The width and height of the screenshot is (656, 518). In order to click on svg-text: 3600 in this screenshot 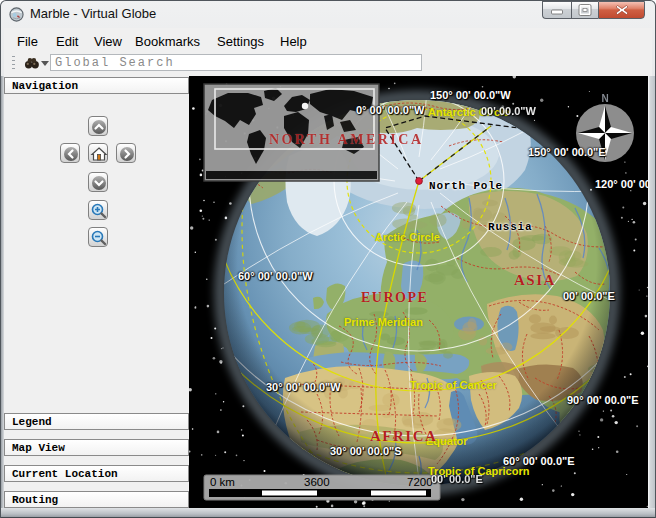, I will do `click(317, 482)`.